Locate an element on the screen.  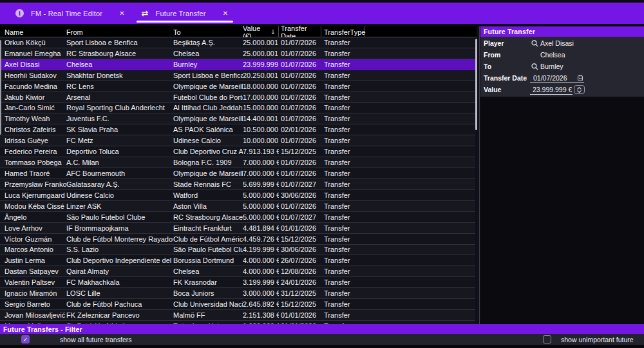
cell-value: 4.199.999 € is located at coordinates (261, 249).